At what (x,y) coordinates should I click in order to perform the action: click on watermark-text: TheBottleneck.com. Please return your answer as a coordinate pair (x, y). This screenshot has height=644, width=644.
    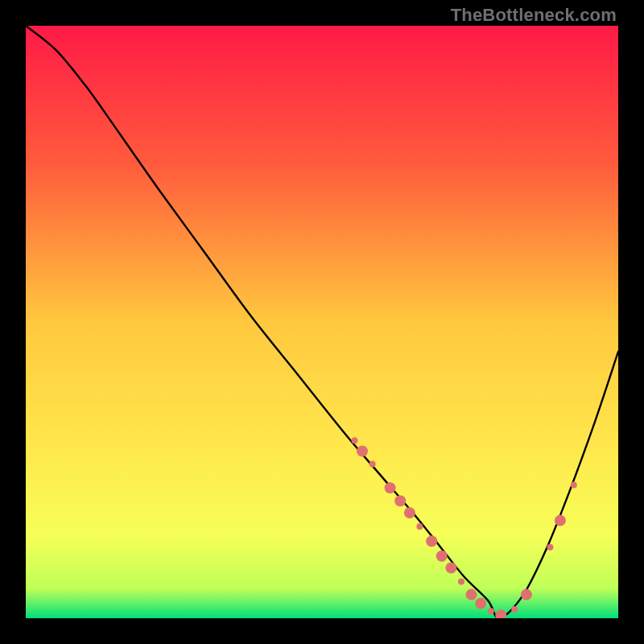
    Looking at the image, I should click on (534, 15).